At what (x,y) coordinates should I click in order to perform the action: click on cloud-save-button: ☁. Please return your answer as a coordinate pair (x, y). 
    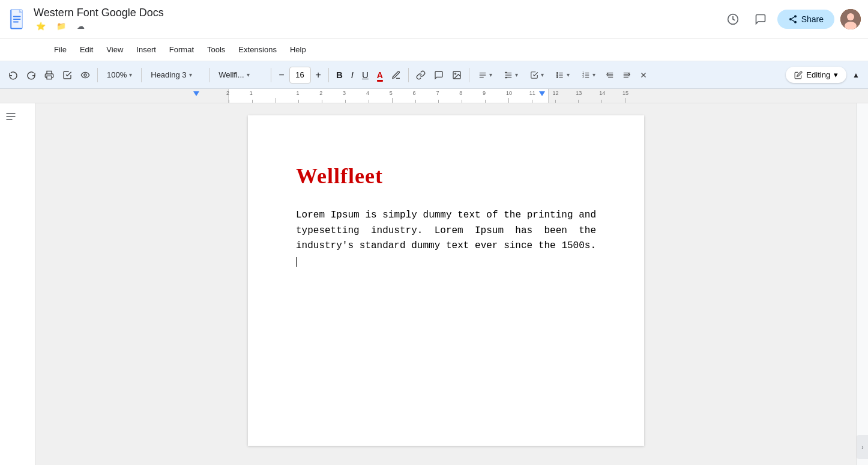
    Looking at the image, I should click on (80, 26).